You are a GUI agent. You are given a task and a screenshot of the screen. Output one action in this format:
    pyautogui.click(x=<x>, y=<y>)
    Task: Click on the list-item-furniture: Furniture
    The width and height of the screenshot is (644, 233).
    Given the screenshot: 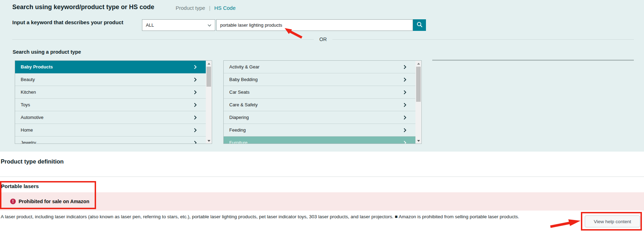 What is the action you would take?
    pyautogui.click(x=320, y=140)
    